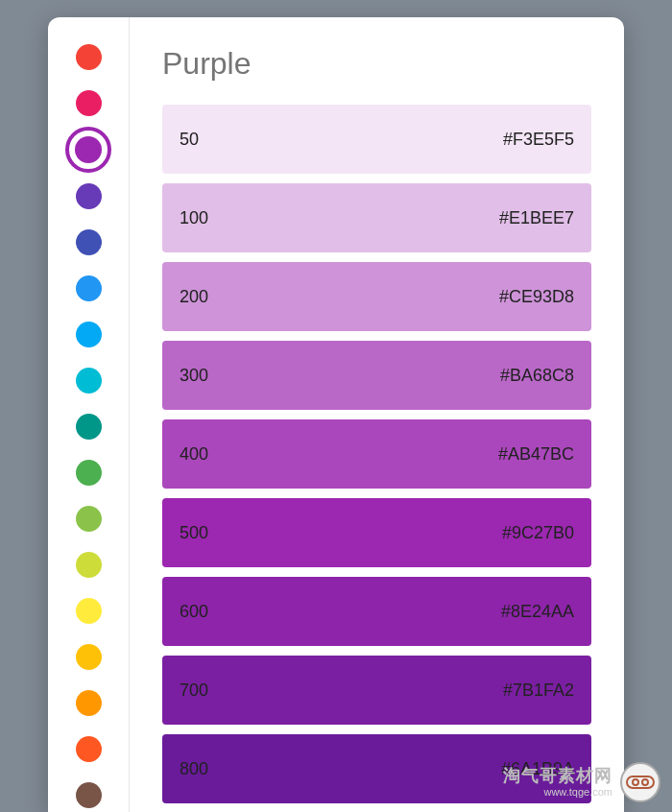 The image size is (672, 812). What do you see at coordinates (194, 376) in the screenshot?
I see `shade-label: 300` at bounding box center [194, 376].